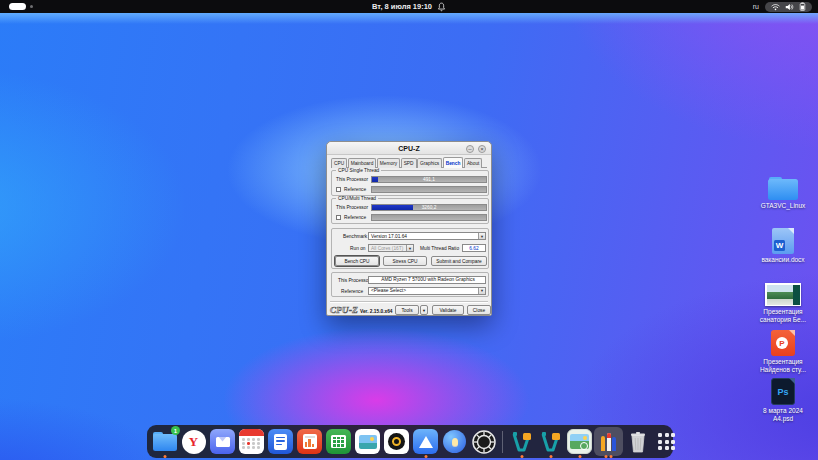 This screenshot has width=818, height=460. Describe the element at coordinates (783, 316) in the screenshot. I see `desktop-icon-label: Презентация санатория Бе...` at that location.